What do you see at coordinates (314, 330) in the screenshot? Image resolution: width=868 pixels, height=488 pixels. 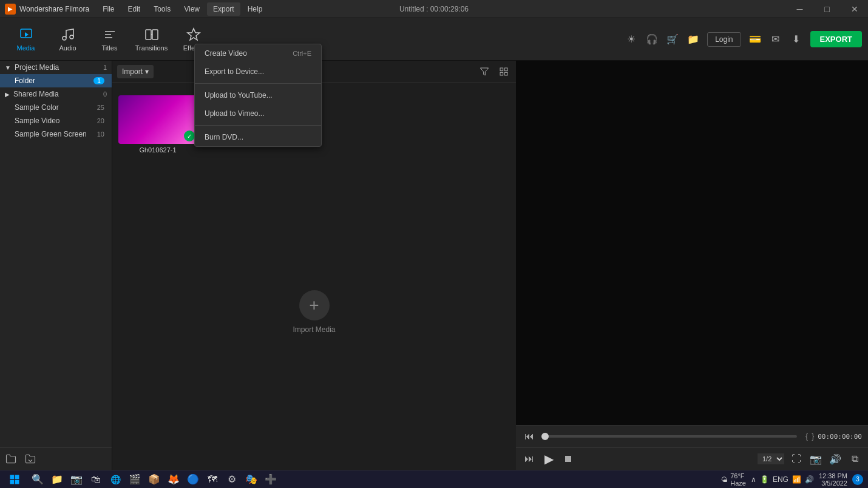 I see `import-media-label: Import Media` at bounding box center [314, 330].